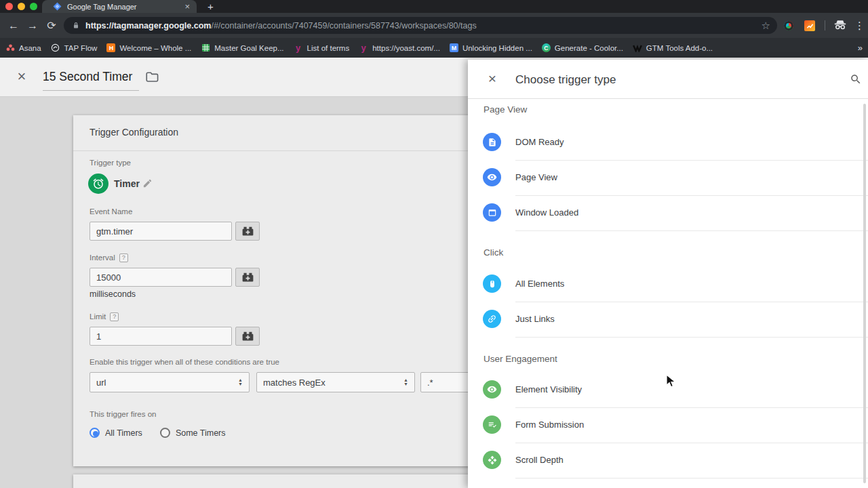 This screenshot has height=488, width=868. Describe the element at coordinates (825, 26) in the screenshot. I see `toolbar-divider` at that location.